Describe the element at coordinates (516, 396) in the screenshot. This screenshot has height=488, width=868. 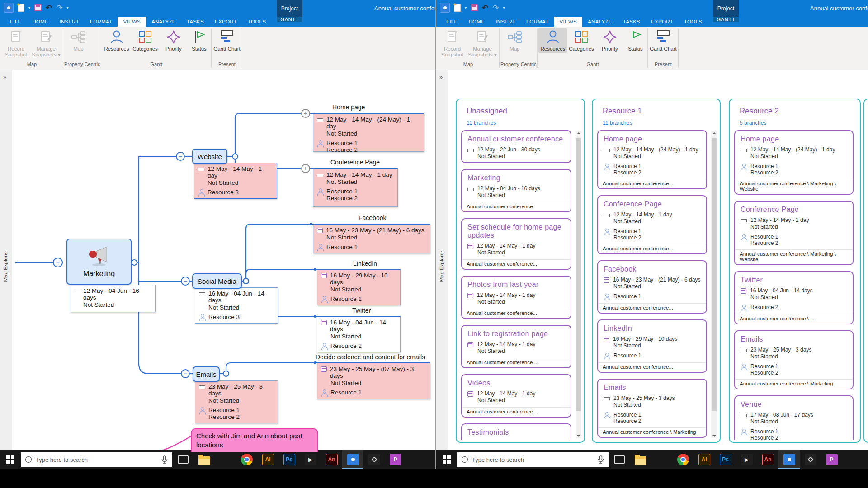
I see `resource-card: Videos12 May - 14 May - 1 dayNot Started…` at that location.